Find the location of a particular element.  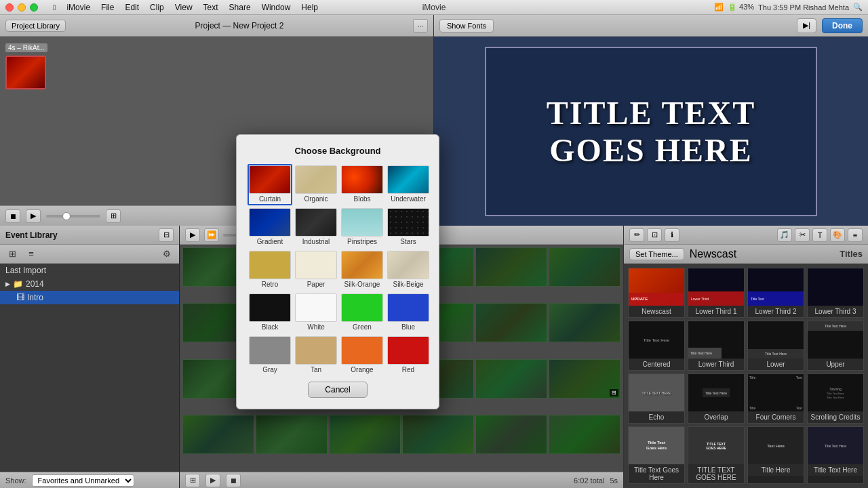

bg-retro-label: Retro is located at coordinates (270, 285).